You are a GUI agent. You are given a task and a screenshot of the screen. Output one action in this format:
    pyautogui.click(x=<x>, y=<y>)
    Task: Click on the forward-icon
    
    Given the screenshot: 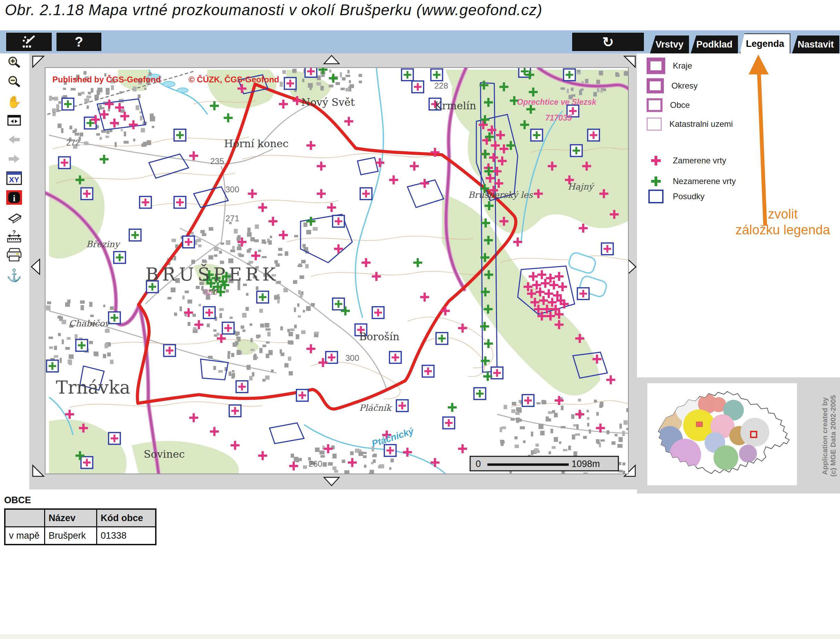 What is the action you would take?
    pyautogui.click(x=14, y=160)
    